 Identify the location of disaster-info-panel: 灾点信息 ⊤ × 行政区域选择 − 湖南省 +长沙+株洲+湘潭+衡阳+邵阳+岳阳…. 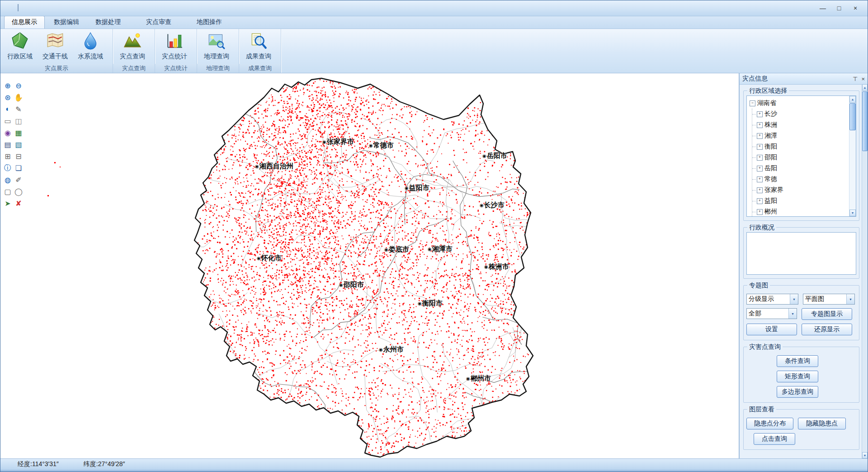
(803, 266).